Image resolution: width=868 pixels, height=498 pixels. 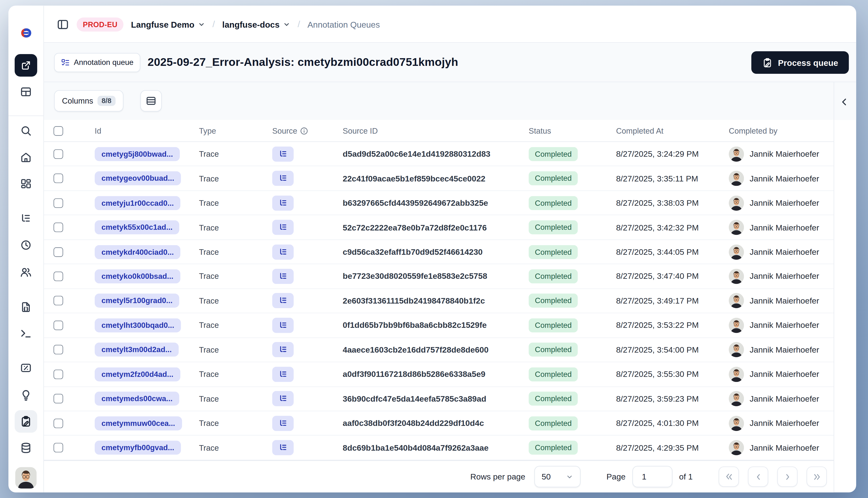 What do you see at coordinates (439, 326) in the screenshot?
I see `table-row: cmetylht300bqad0... Trace 0f1dd65b7bb9bf…` at bounding box center [439, 326].